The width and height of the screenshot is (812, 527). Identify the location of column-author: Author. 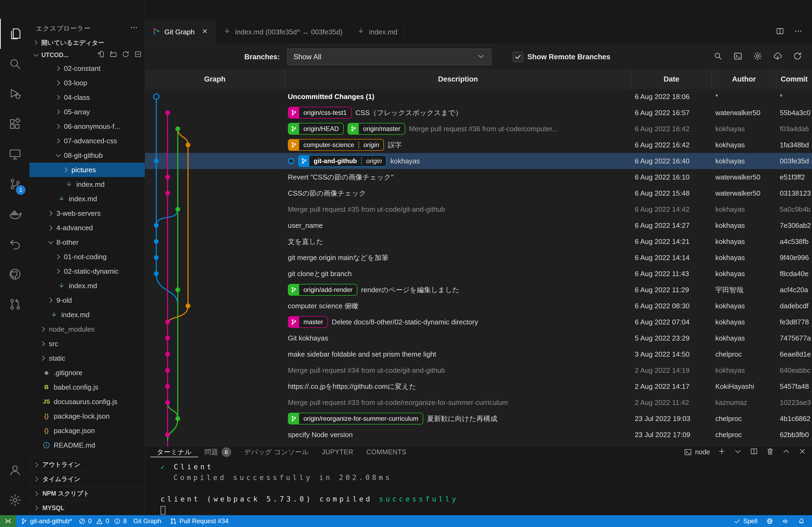
(744, 79).